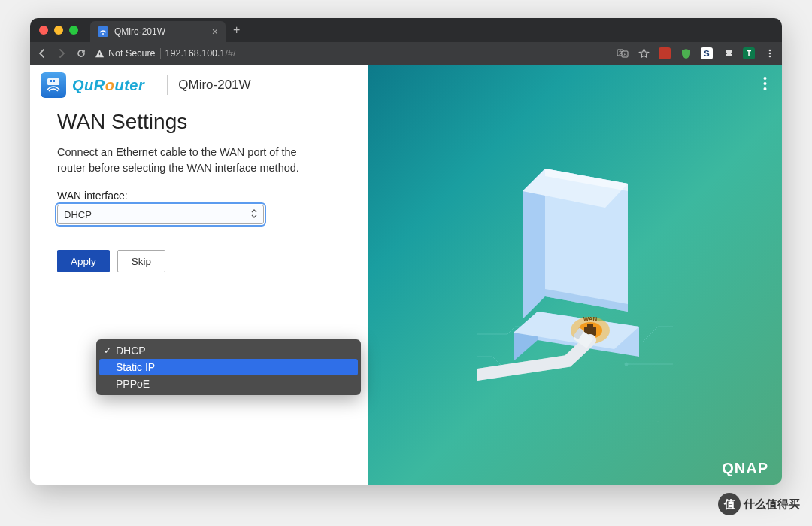  What do you see at coordinates (623, 53) in the screenshot?
I see `translate-icon: 文A` at bounding box center [623, 53].